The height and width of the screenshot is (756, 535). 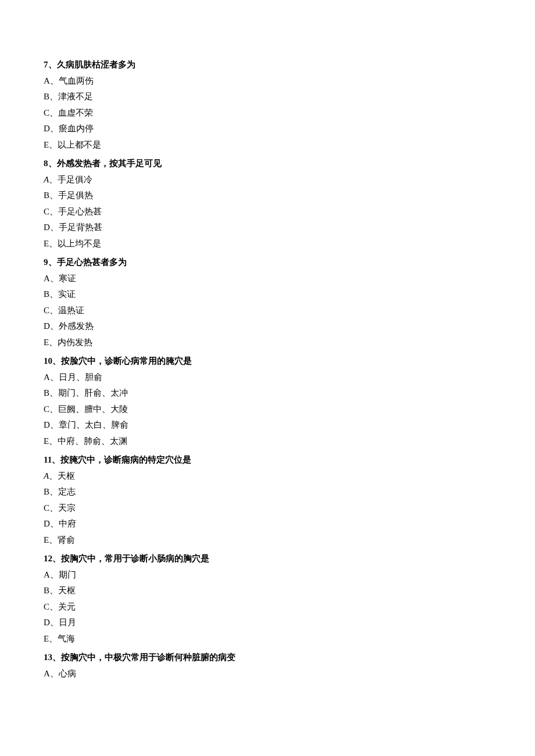 What do you see at coordinates (268, 393) in the screenshot?
I see `option: B、期门、肝俞、太冲` at bounding box center [268, 393].